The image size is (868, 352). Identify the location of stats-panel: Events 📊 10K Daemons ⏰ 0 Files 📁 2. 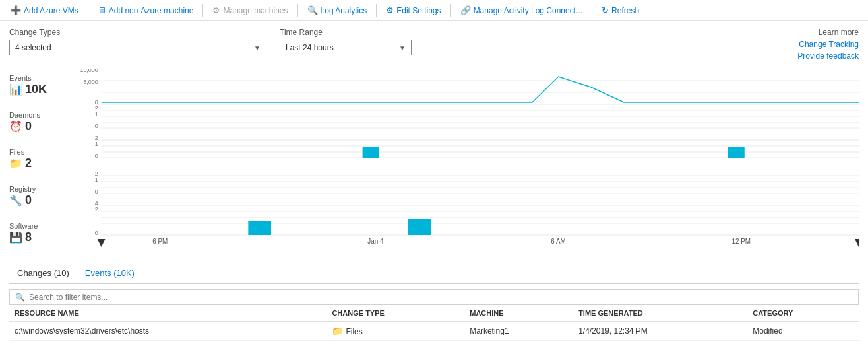
(42, 164).